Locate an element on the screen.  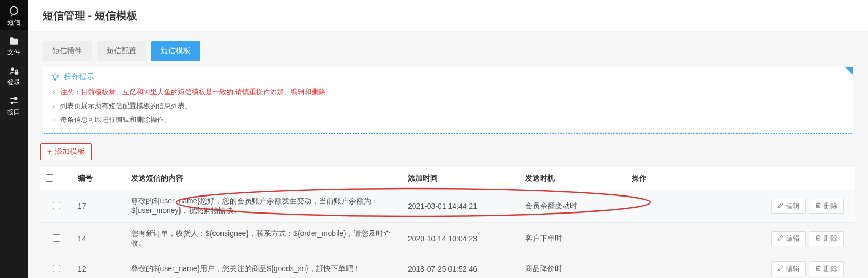
sidebar-item-sms: 短信 is located at coordinates (14, 15).